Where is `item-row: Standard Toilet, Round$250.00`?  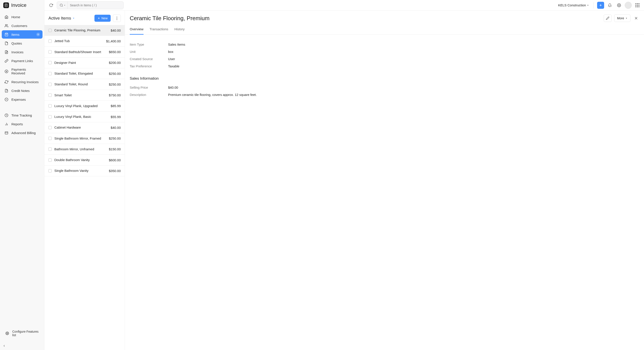 item-row: Standard Toilet, Round$250.00 is located at coordinates (84, 84).